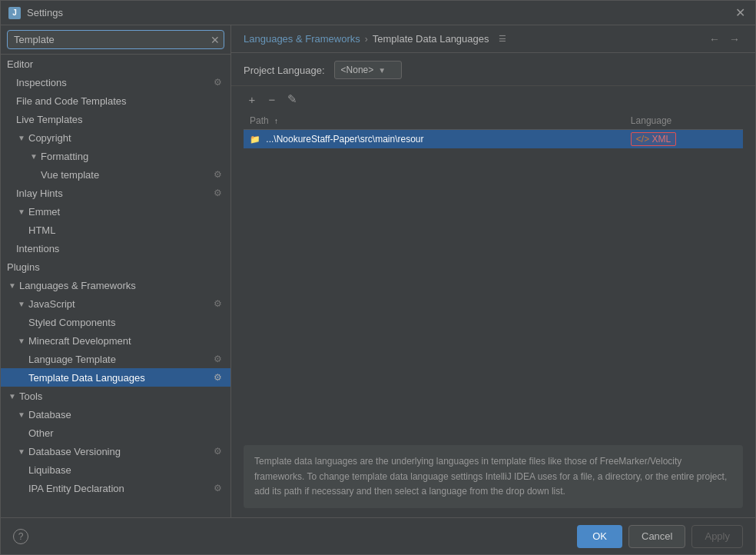 Image resolution: width=756 pixels, height=555 pixels. I want to click on breadcrumb-parent: Languages & Frameworks, so click(302, 38).